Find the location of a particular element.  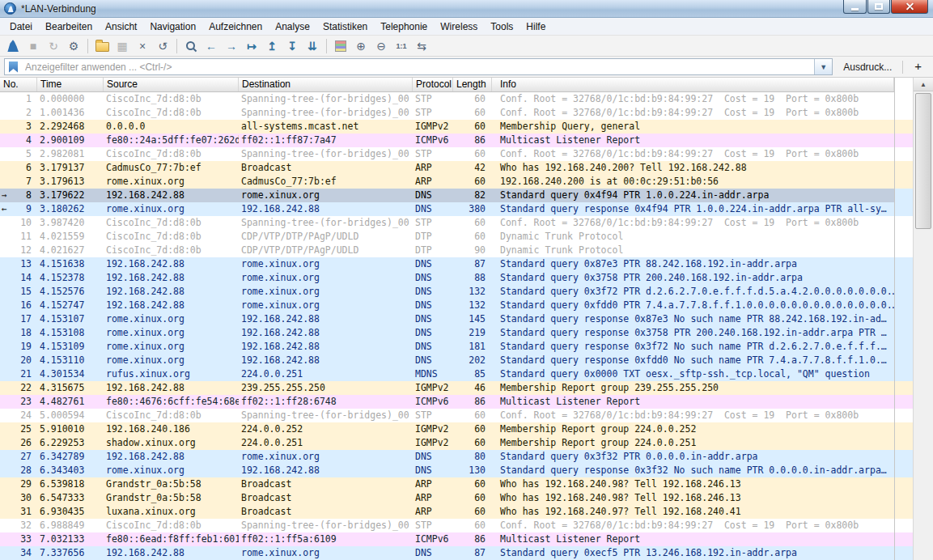

packet-row: 255.910010192.168.240.186224.0.0.252IGMP… is located at coordinates (447, 429).